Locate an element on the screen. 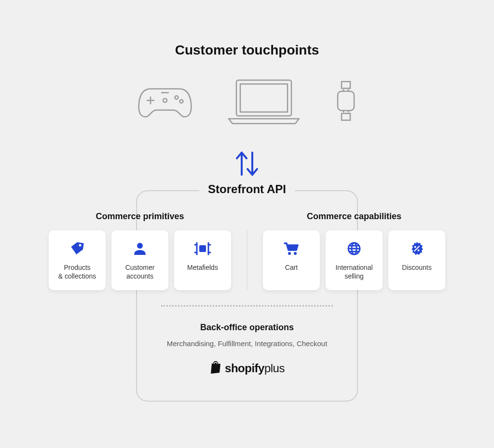  international-label: International selling is located at coordinates (354, 272).